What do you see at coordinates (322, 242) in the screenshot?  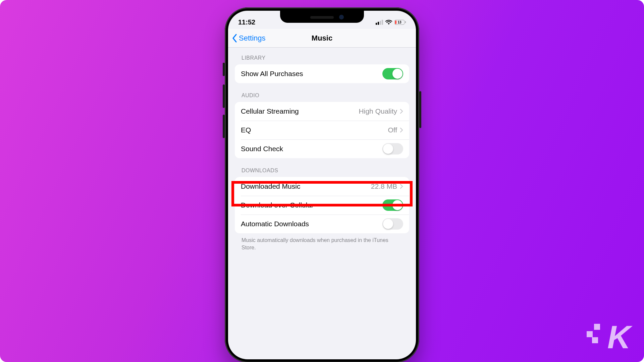 I see `footer-automatic-downloads: Music automatically downloads when purch…` at bounding box center [322, 242].